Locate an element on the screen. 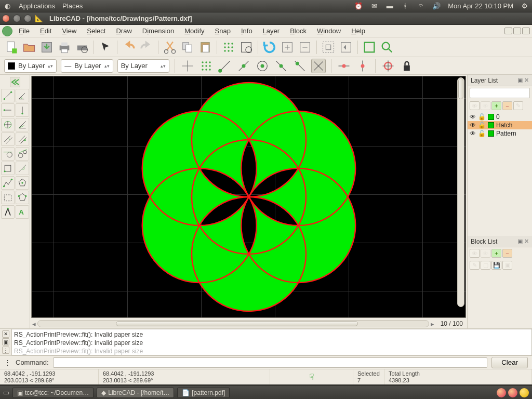 The height and width of the screenshot is (399, 532). block-edit-button: ▢ is located at coordinates (485, 265).